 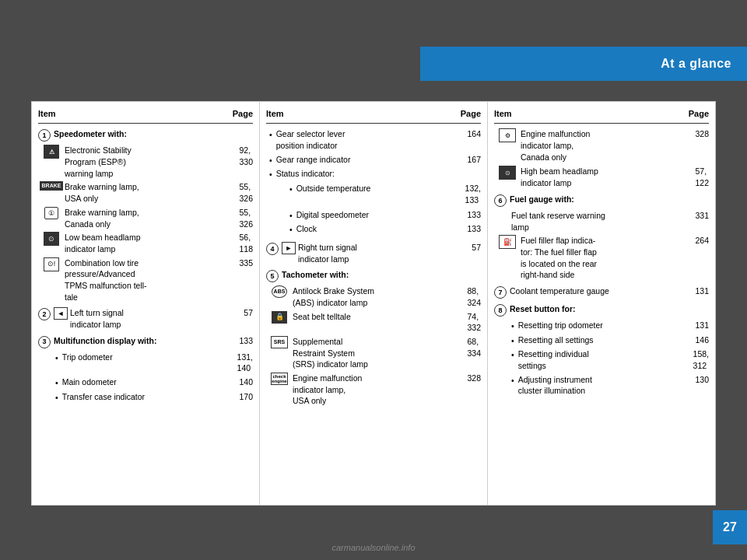 What do you see at coordinates (699, 114) in the screenshot?
I see `col3-page-header: Page` at bounding box center [699, 114].